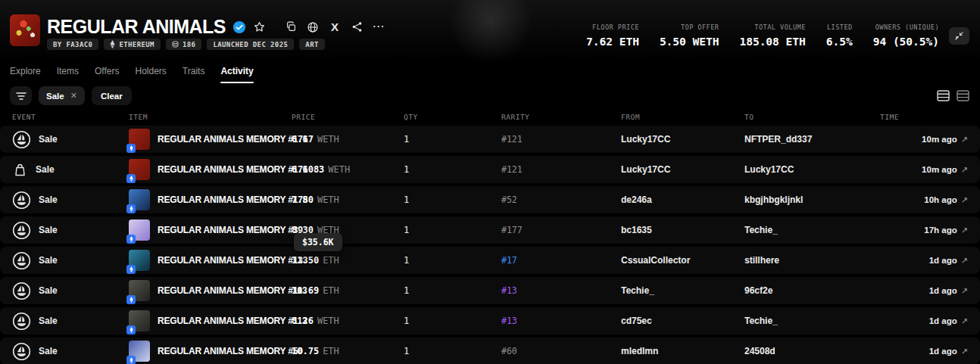 The height and width of the screenshot is (364, 980). I want to click on clear-filters-button: Clear, so click(112, 95).